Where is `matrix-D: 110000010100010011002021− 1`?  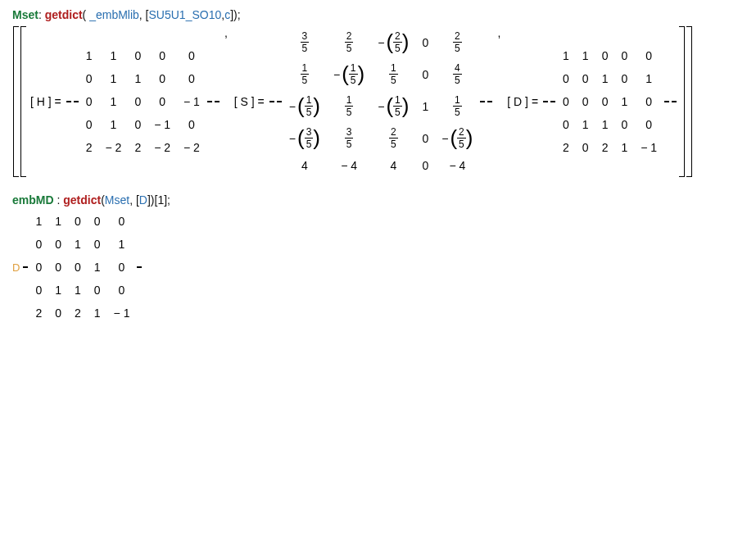
matrix-D: 110000010100010011002021− 1 is located at coordinates (609, 102).